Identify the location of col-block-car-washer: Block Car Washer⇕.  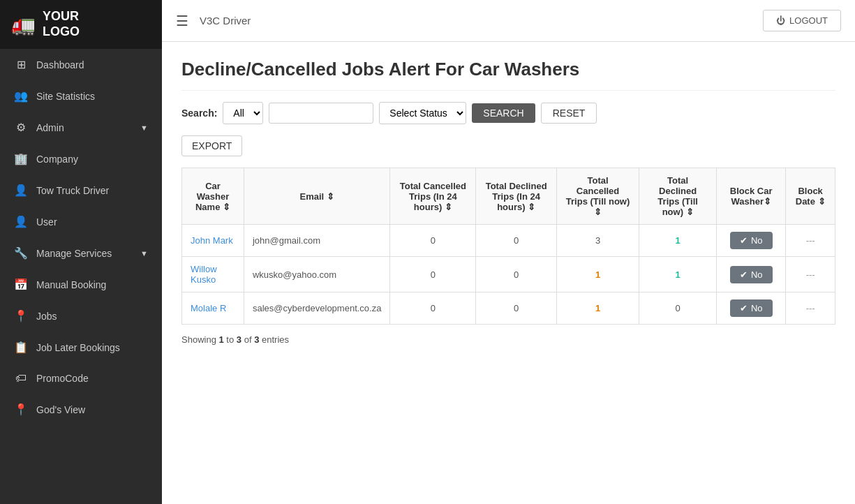
(751, 197).